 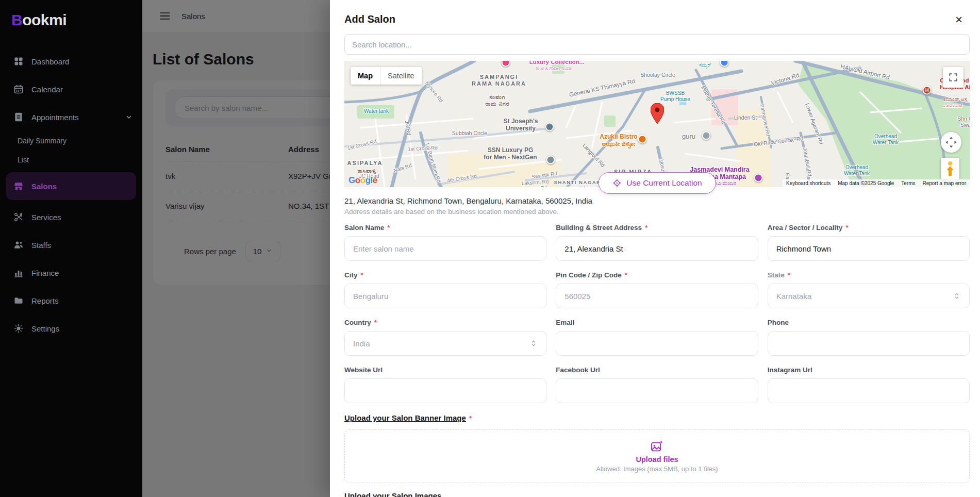 I want to click on sidebar-item-finance: Finance, so click(x=71, y=273).